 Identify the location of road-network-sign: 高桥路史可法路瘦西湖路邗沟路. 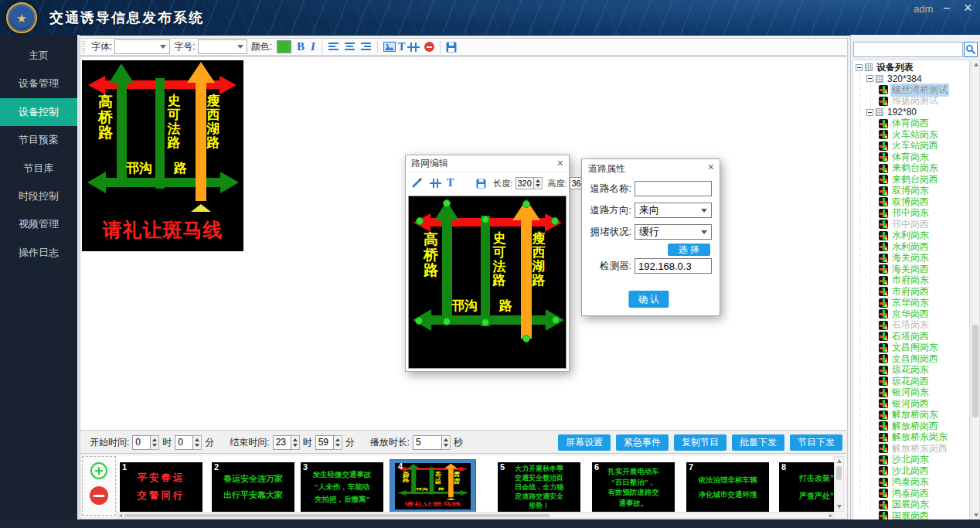
(487, 283).